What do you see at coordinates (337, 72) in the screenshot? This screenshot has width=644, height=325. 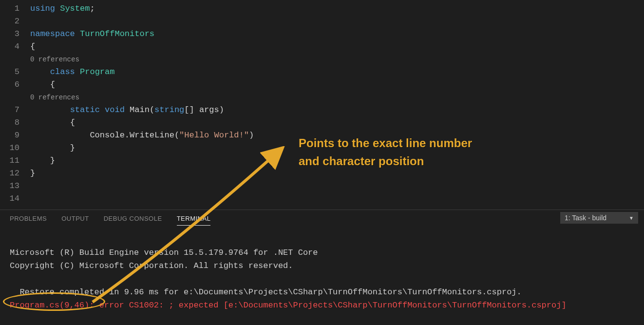 I see `code-line: class Program` at bounding box center [337, 72].